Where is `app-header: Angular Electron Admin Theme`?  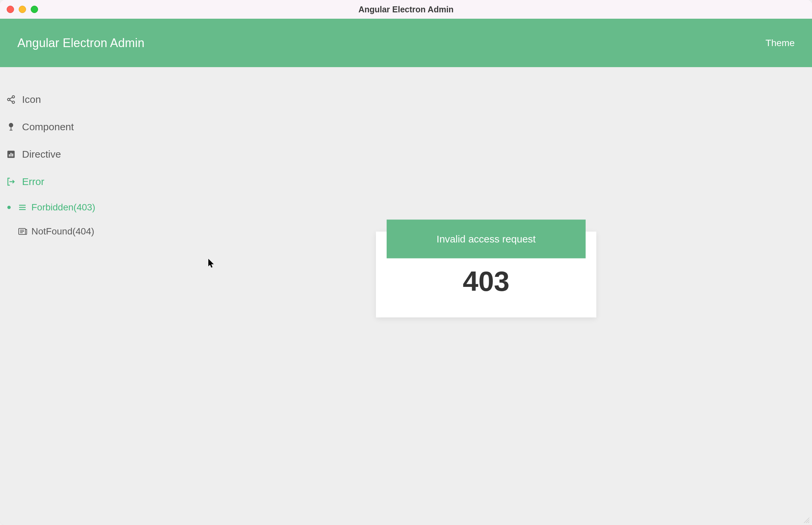
app-header: Angular Electron Admin Theme is located at coordinates (406, 43).